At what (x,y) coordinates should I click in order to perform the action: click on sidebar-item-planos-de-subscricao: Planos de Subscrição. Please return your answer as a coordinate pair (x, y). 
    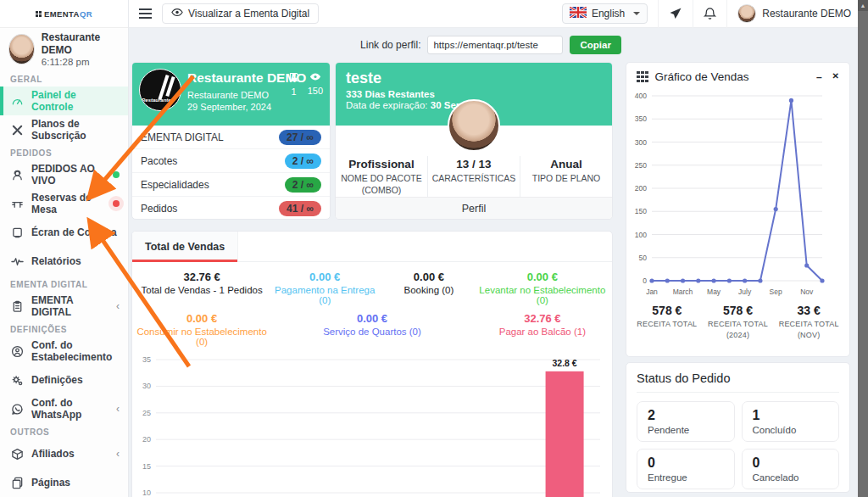
    Looking at the image, I should click on (64, 130).